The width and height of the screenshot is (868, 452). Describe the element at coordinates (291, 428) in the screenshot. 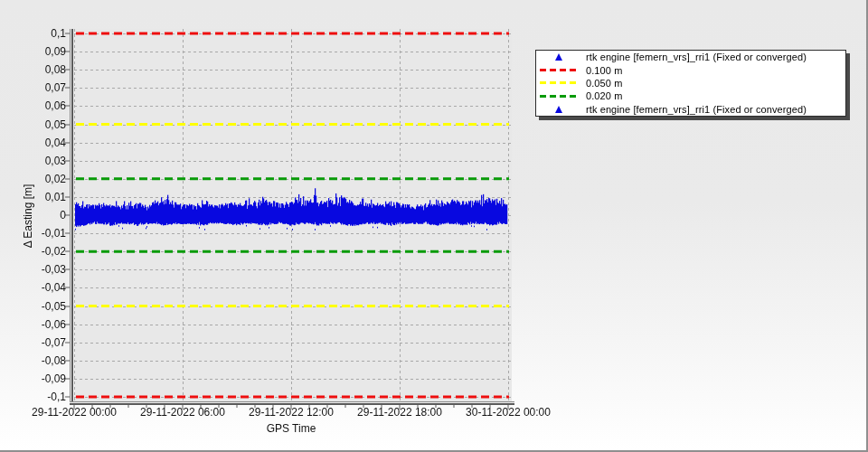

I see `x-axis-title: GPS Time` at that location.